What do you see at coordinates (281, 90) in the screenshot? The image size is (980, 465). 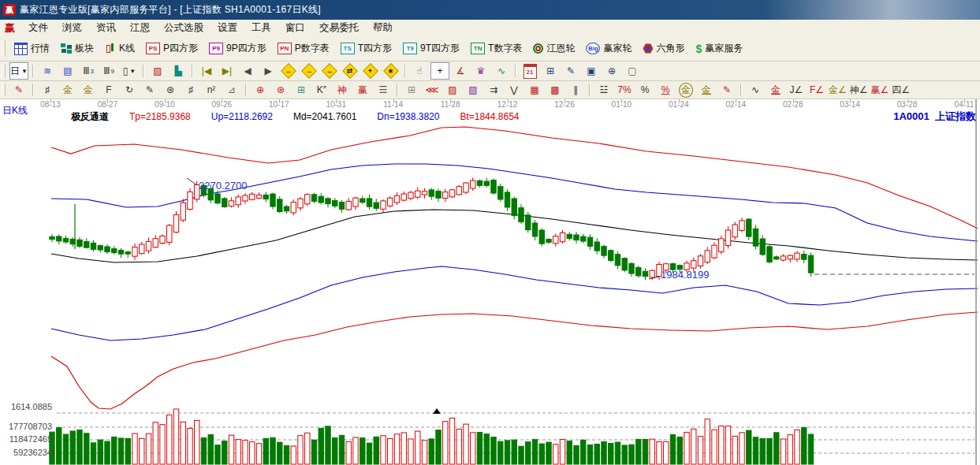 I see `star-circle-button: ⊛` at bounding box center [281, 90].